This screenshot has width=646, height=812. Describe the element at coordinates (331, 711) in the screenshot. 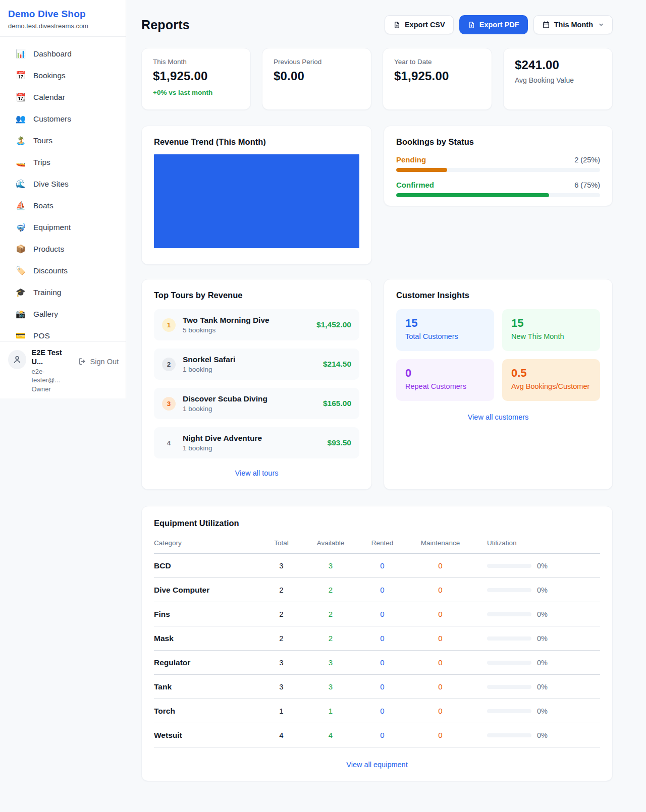

I see `cell-available: 1` at that location.